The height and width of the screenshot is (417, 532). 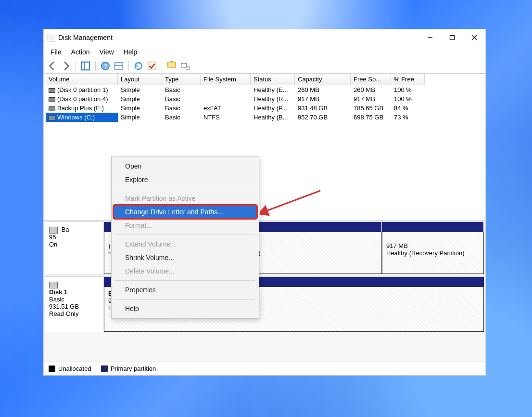 I want to click on menubar: File Action View Help, so click(x=265, y=52).